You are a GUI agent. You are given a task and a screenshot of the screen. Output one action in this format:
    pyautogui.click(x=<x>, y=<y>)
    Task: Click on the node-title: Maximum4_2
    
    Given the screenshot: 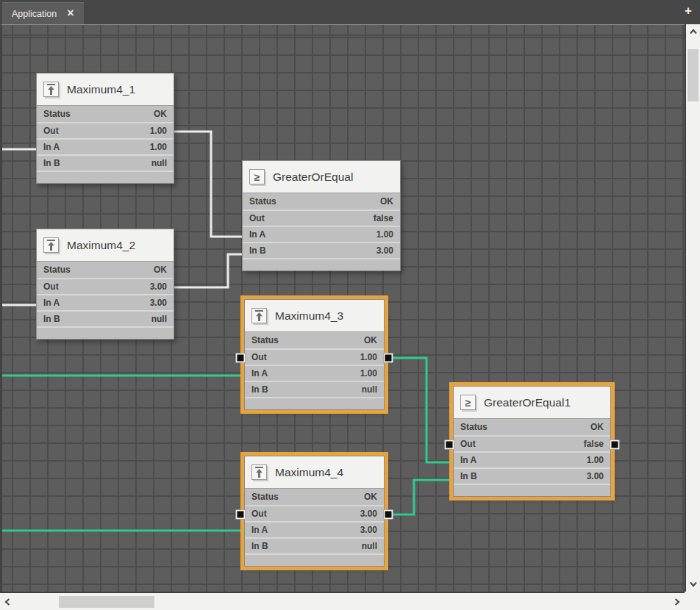 What is the action you would take?
    pyautogui.click(x=101, y=245)
    